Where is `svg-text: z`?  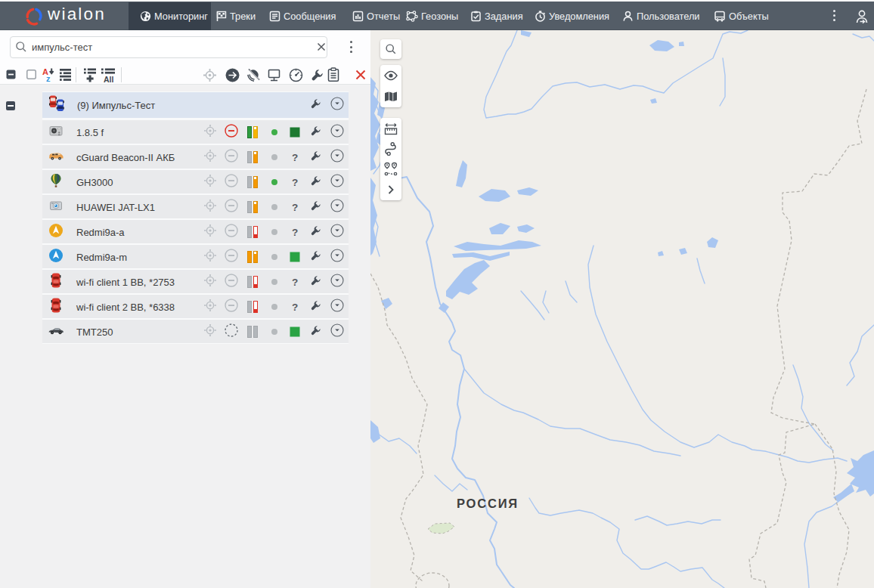
svg-text: z is located at coordinates (48, 78).